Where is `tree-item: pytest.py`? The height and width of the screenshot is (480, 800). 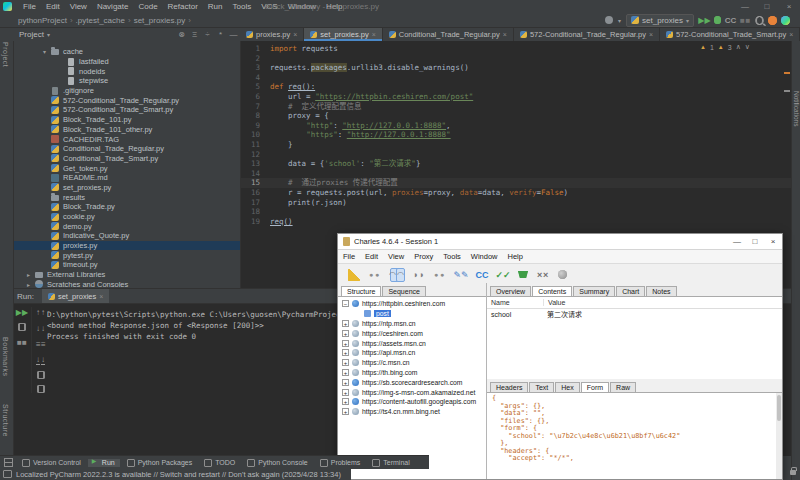 tree-item: pytest.py is located at coordinates (126, 255).